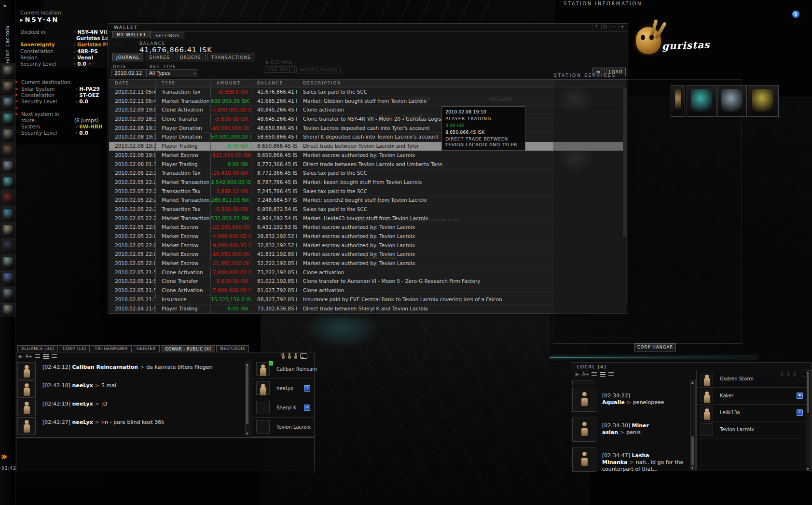 This screenshot has height=505, width=812. What do you see at coordinates (368, 92) in the screenshot?
I see `journal-row: 2010.02.11 05:42Transaction Tax-8,398.0 …` at bounding box center [368, 92].